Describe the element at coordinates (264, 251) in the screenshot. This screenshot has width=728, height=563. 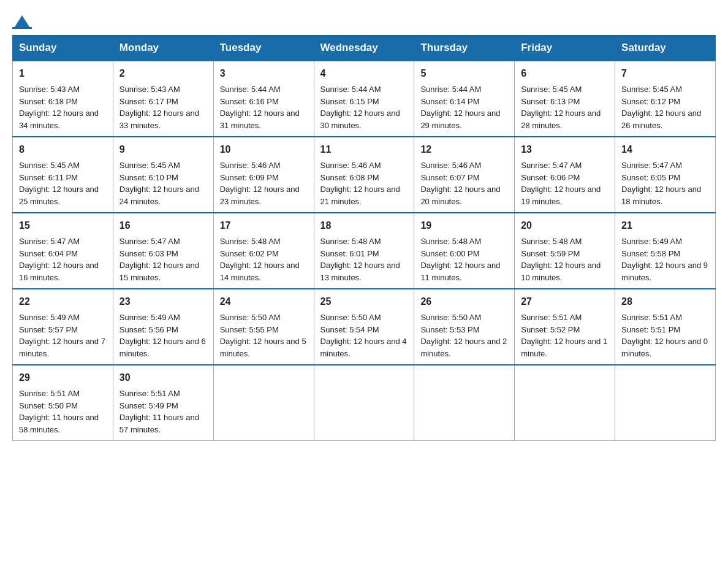
I see `calendar-cell: 17Sunrise: 5:48 AMSunset: 6:02 PMDayligh…` at that location.